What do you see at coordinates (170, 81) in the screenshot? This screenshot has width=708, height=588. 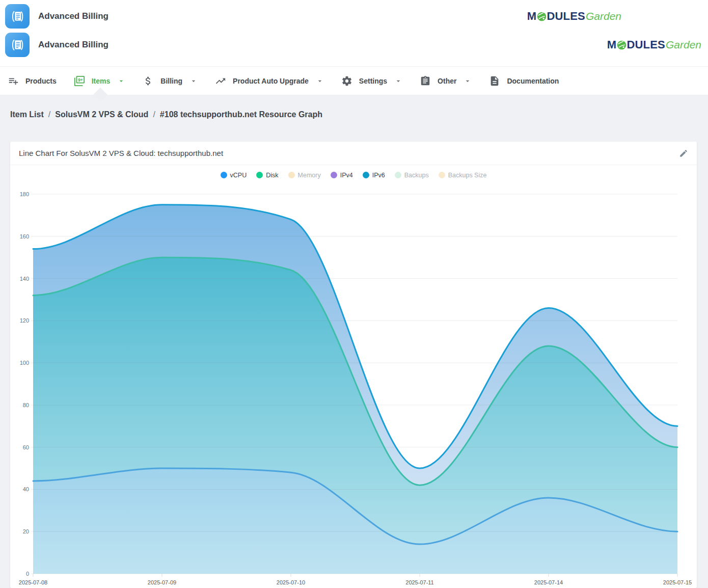 I see `nav-item-billing: Billing` at bounding box center [170, 81].